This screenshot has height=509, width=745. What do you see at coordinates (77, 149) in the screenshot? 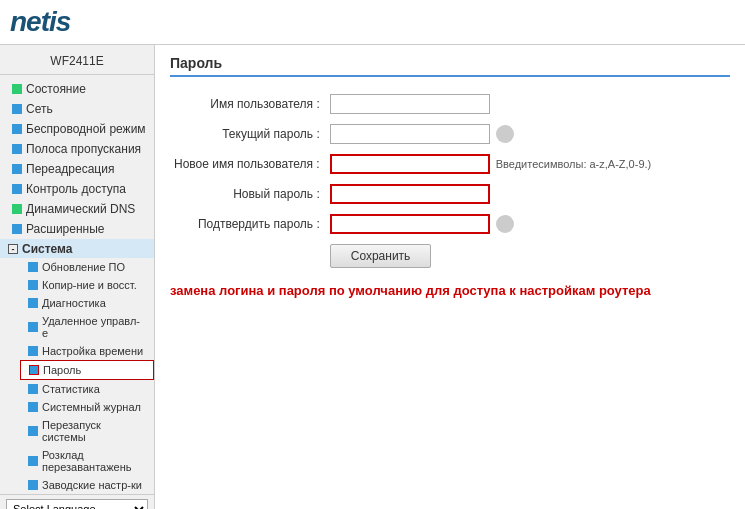
I see `sidebar-item-bandwidth: Полоса пропускания` at bounding box center [77, 149].